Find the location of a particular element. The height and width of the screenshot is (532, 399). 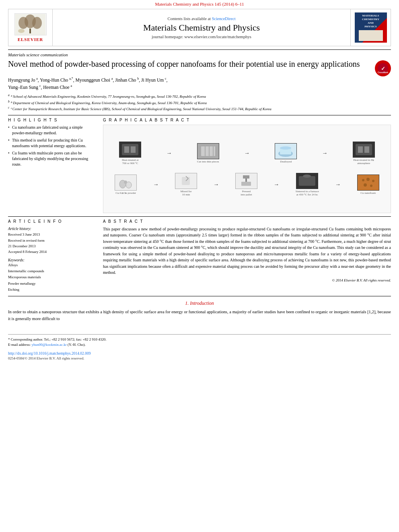

keyword-3: Microporous materials is located at coordinates (52, 277).